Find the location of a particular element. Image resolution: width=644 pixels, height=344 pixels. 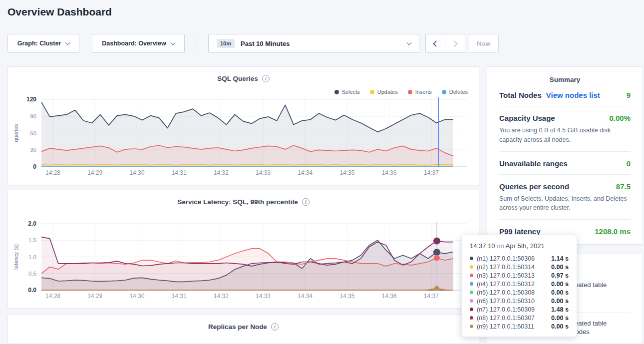

svg-text: latency (s) is located at coordinates (16, 257).